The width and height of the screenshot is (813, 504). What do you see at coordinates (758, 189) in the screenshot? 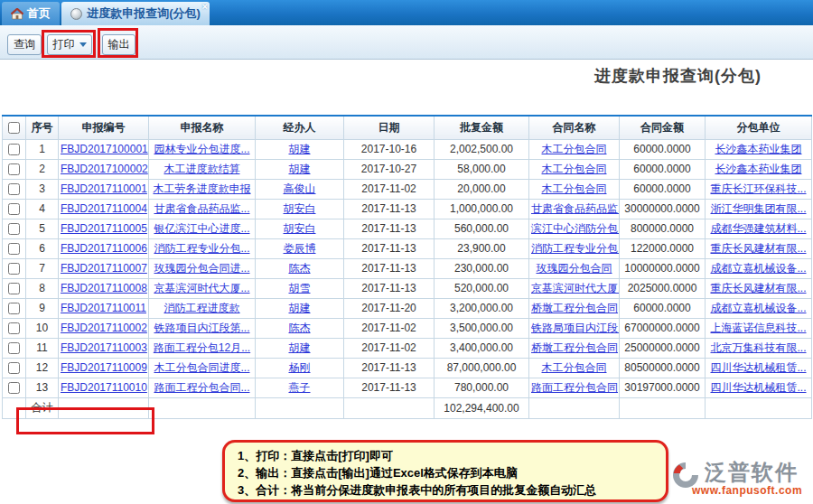
I see `cell-subcontractor-link: 重庆长江环保科技...` at bounding box center [758, 189].